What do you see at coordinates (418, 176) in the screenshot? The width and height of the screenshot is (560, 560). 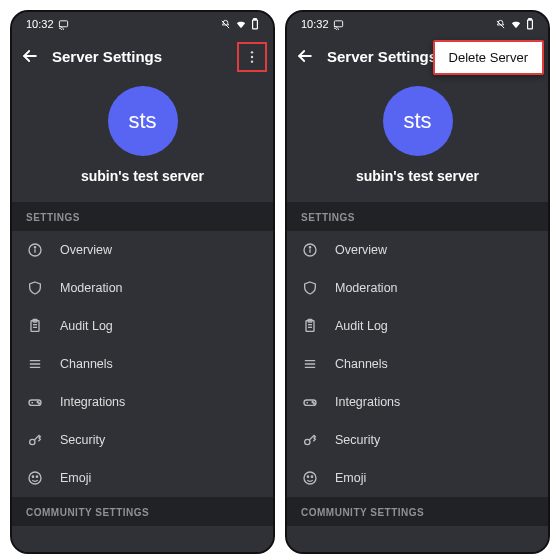 I see `server-name: subin's test server` at bounding box center [418, 176].